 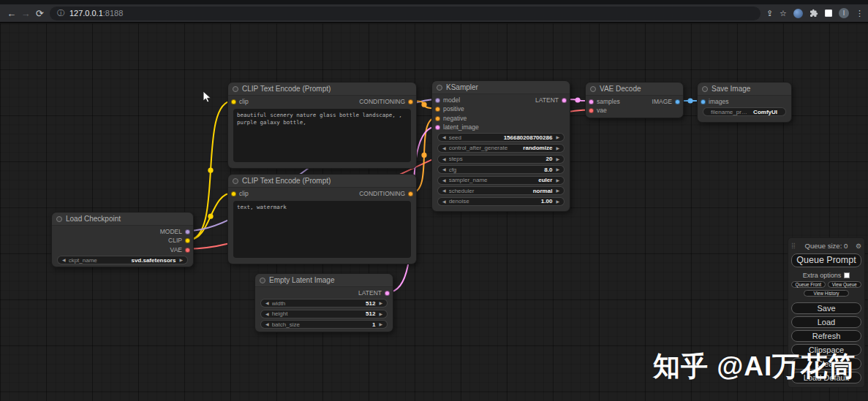 I want to click on widget-control_after_generate: ◀control_after_generaterandomize▶, so click(x=501, y=148).